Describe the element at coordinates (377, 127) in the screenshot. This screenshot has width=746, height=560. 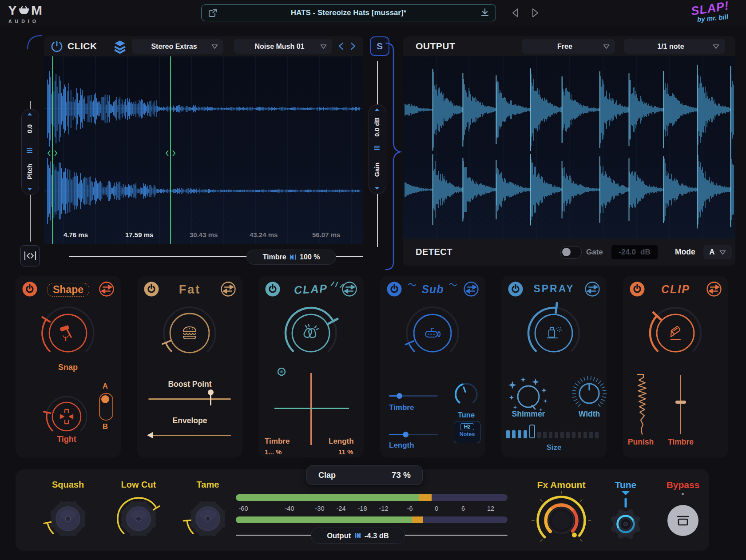
I see `gain-value: 0.0 dB` at that location.